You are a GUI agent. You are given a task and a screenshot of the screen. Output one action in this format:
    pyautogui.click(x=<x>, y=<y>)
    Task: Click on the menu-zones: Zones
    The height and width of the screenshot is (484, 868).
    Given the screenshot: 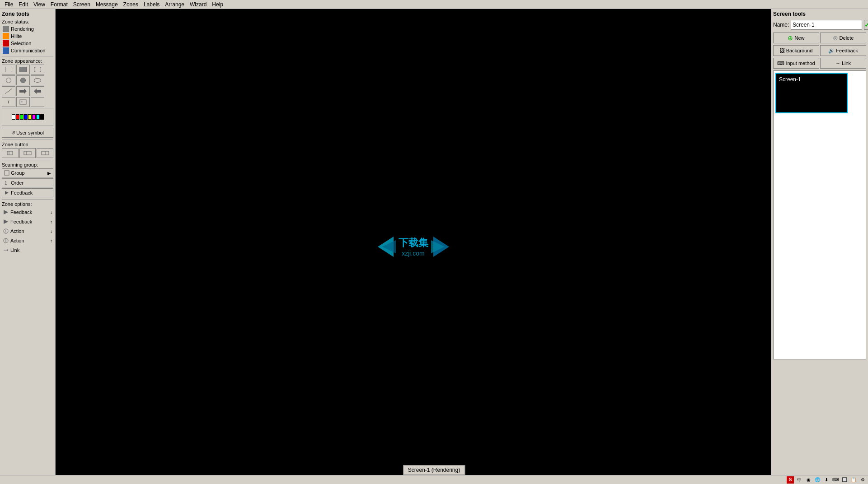 What is the action you would take?
    pyautogui.click(x=131, y=5)
    